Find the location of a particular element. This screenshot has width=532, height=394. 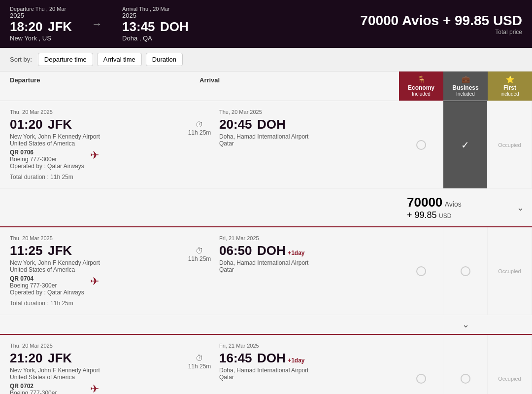

flight-2-business-radio is located at coordinates (466, 271).